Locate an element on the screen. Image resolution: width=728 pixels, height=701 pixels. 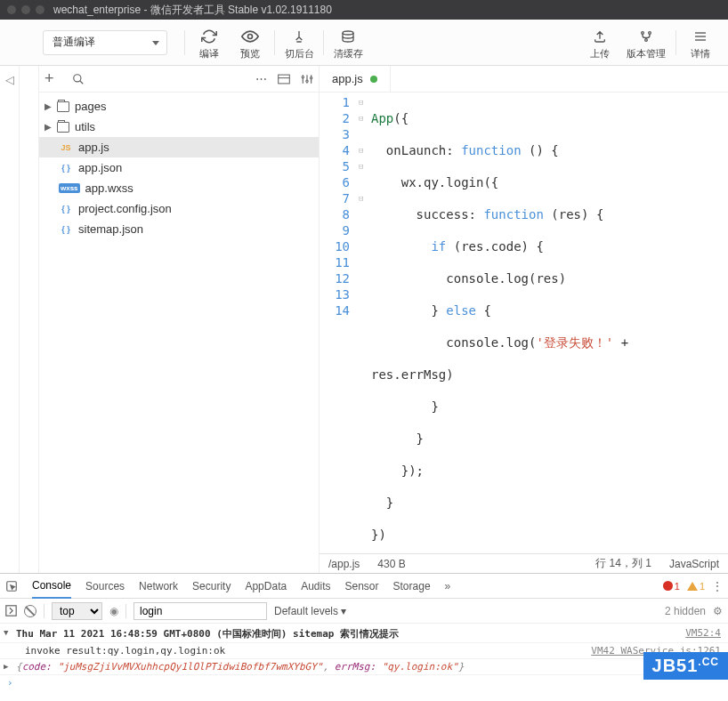
wxss-icon: wxss is located at coordinates (69, 189).